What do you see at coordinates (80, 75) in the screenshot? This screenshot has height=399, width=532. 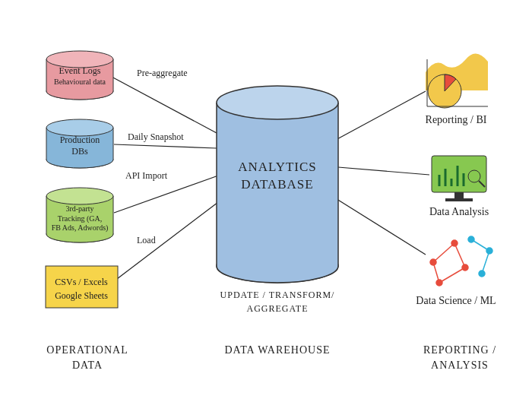 I see `source-eventlogs: Event Logs Behavioural data` at bounding box center [80, 75].